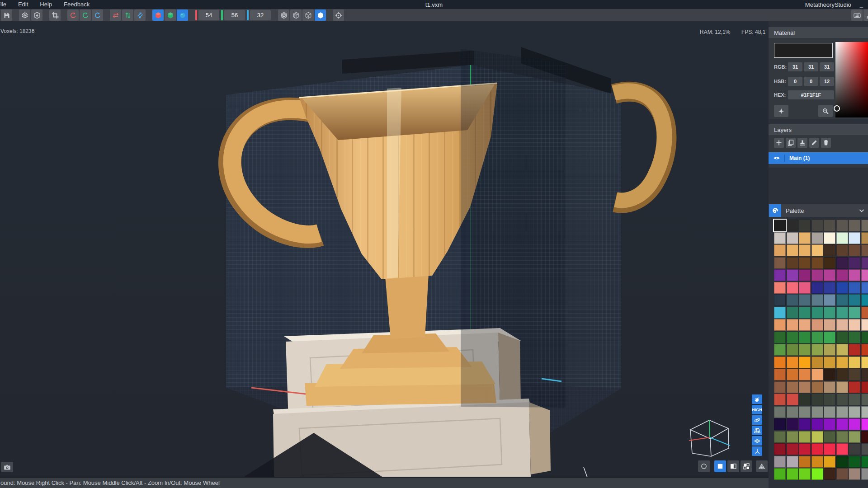 The height and width of the screenshot is (488, 868). I want to click on menu-file: File, so click(6, 5).